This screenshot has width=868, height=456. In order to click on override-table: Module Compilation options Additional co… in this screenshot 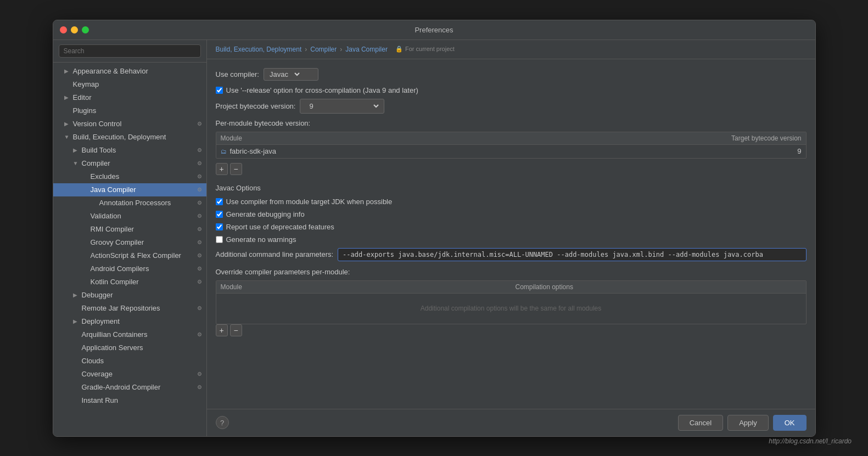, I will do `click(511, 302)`.